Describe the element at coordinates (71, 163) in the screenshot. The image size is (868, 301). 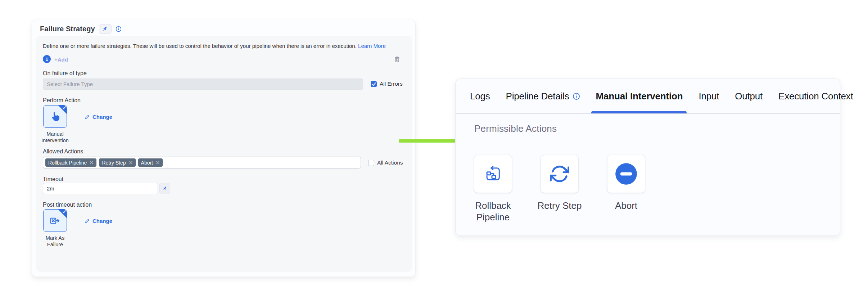
I see `tag-rollback-pipeline: Rollback Pipeline` at that location.